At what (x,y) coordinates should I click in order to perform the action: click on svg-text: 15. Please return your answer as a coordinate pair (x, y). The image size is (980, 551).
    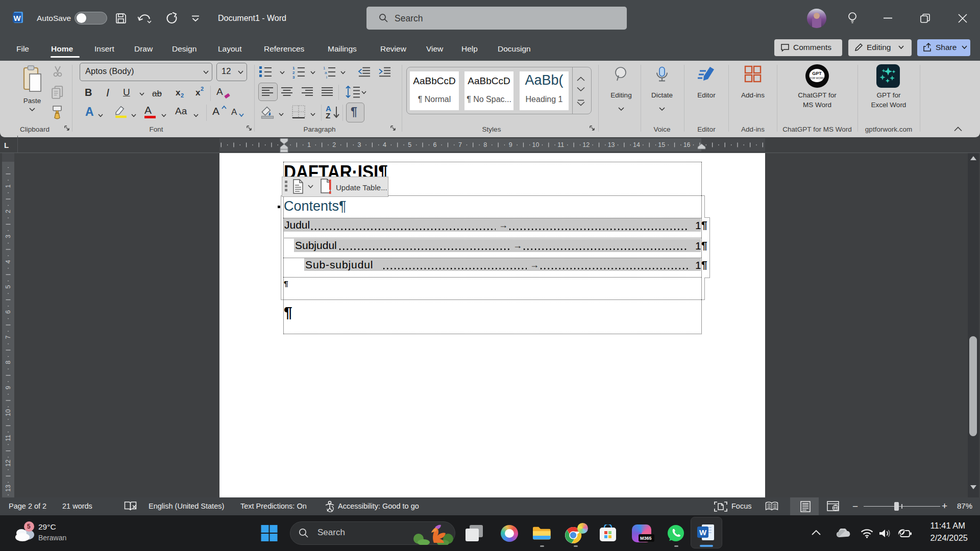
    Looking at the image, I should click on (662, 145).